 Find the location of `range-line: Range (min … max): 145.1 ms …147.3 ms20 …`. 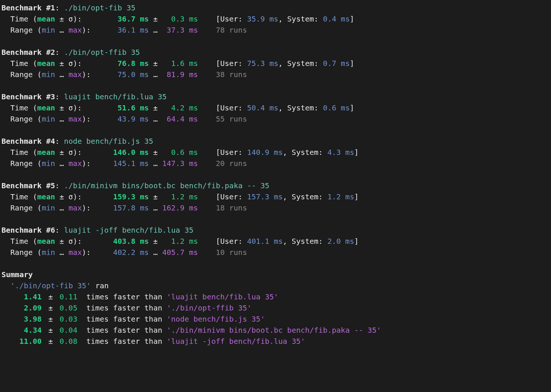

range-line: Range (min … max): 145.1 ms …147.3 ms20 … is located at coordinates (276, 163).